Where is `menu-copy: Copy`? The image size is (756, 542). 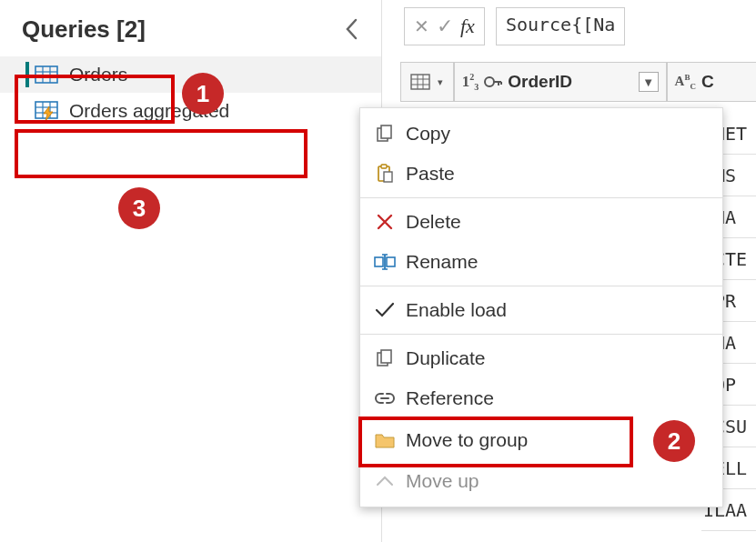 menu-copy: Copy is located at coordinates (541, 134).